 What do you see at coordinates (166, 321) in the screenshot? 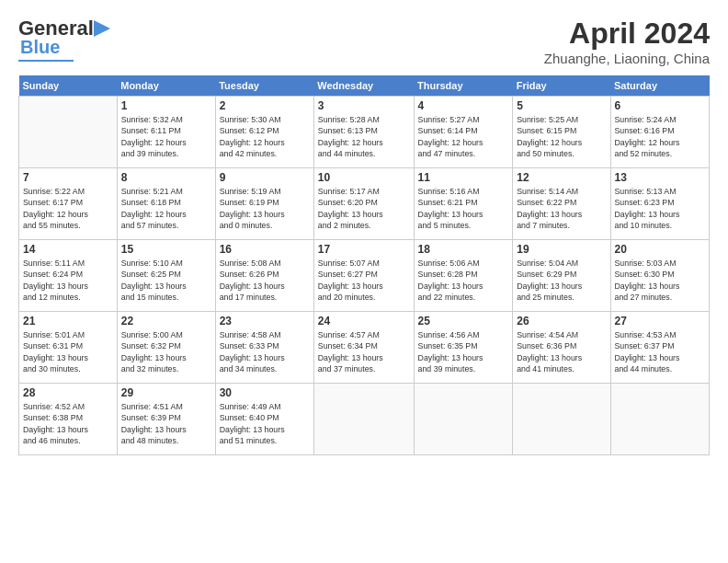
I see `day-number: 22` at bounding box center [166, 321].